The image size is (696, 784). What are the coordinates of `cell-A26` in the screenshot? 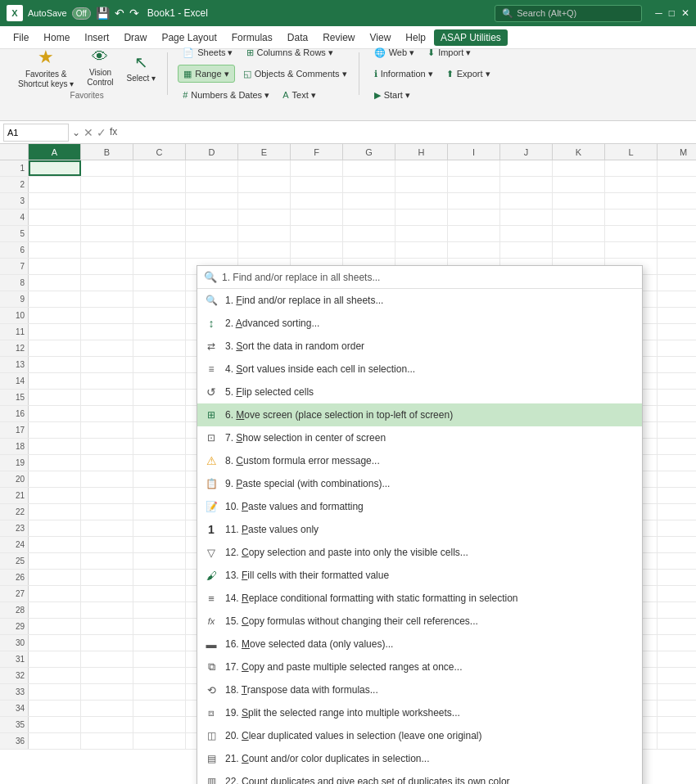 It's located at (55, 578).